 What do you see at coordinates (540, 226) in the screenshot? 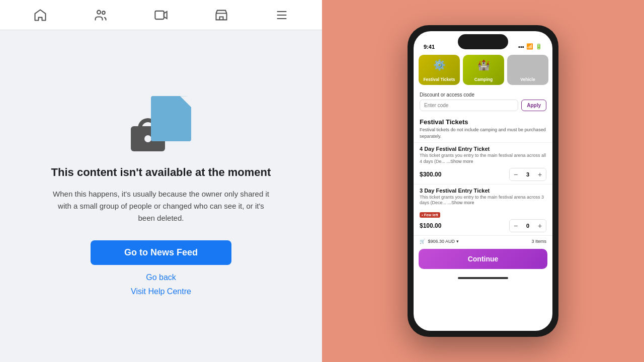
I see `qty-increase-3day: +` at bounding box center [540, 226].